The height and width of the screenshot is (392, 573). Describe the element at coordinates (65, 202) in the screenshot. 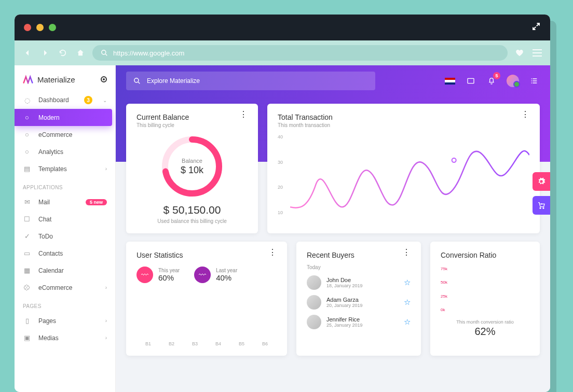

I see `sidebar-item-mail: ✉Mail5 new` at that location.